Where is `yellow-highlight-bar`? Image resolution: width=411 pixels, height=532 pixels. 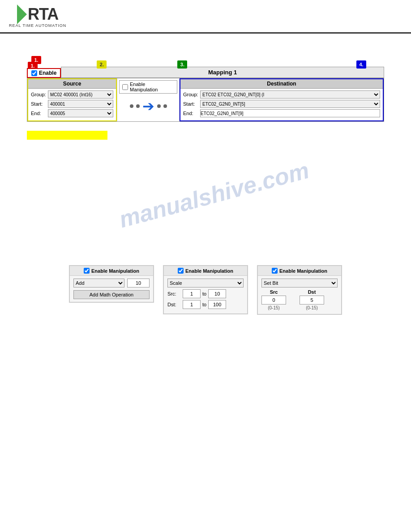 yellow-highlight-bar is located at coordinates (67, 135).